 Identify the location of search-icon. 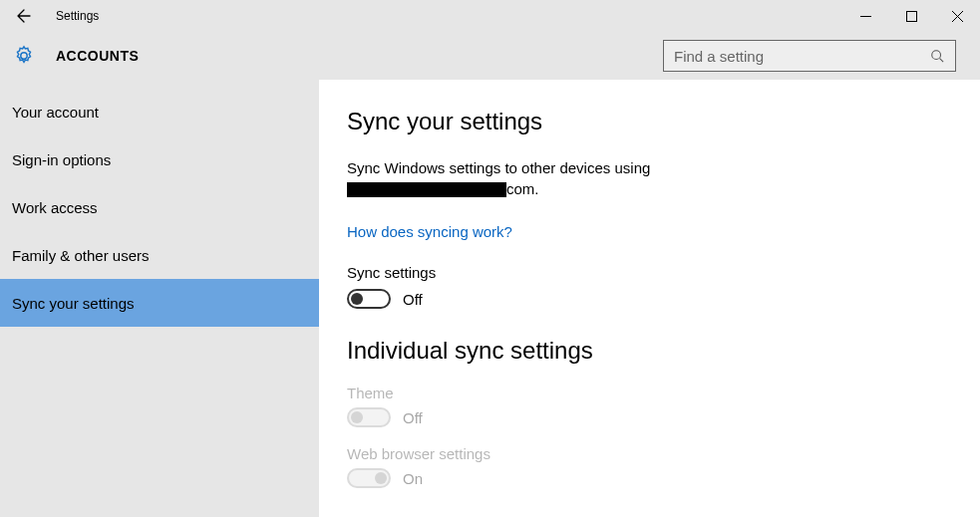
(937, 56).